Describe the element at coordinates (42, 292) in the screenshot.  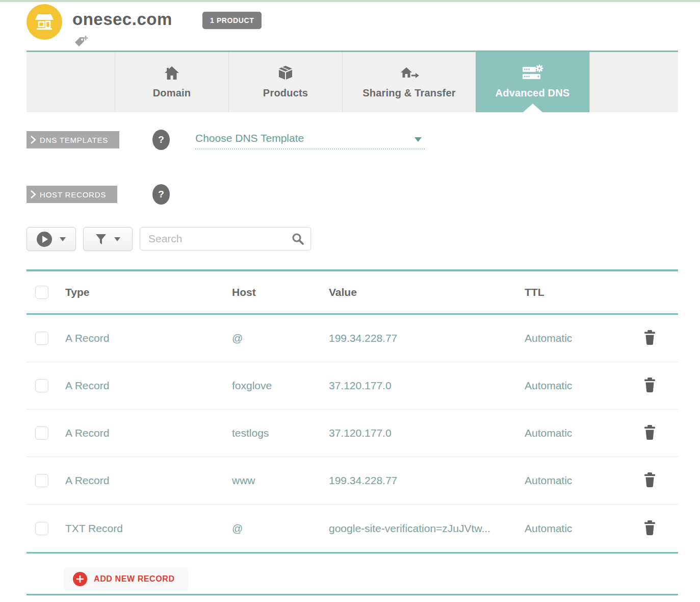
I see `select-all-checkbox` at that location.